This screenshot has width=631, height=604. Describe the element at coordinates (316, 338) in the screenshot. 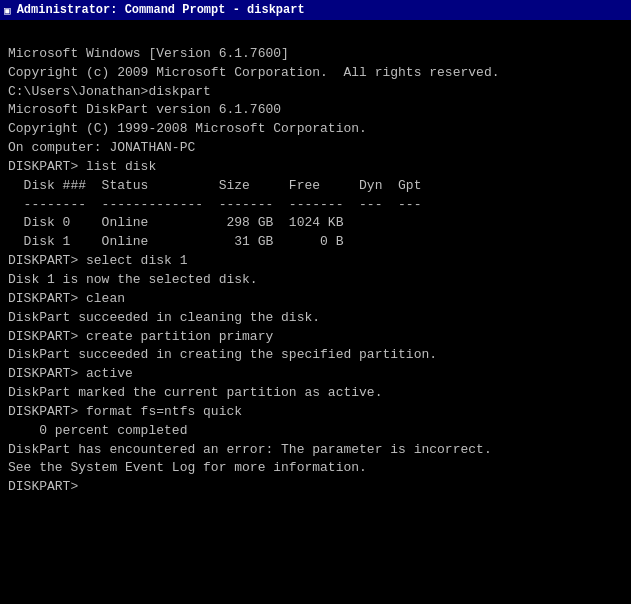

I see `terminal-line: DISKPART> create partition primary` at that location.